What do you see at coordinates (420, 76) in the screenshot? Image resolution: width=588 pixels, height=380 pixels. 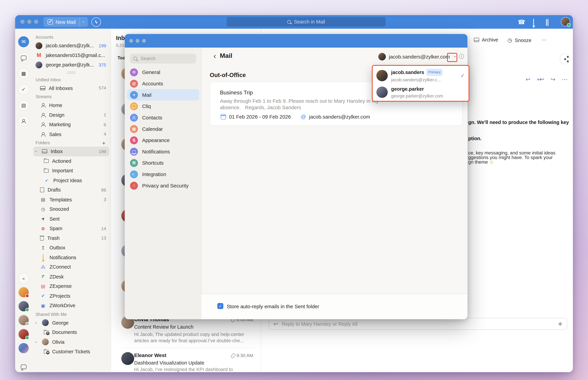 I see `dropdown-item-jacob: jacob.sandersPrimary jacob.sanders@zylke…` at bounding box center [420, 76].